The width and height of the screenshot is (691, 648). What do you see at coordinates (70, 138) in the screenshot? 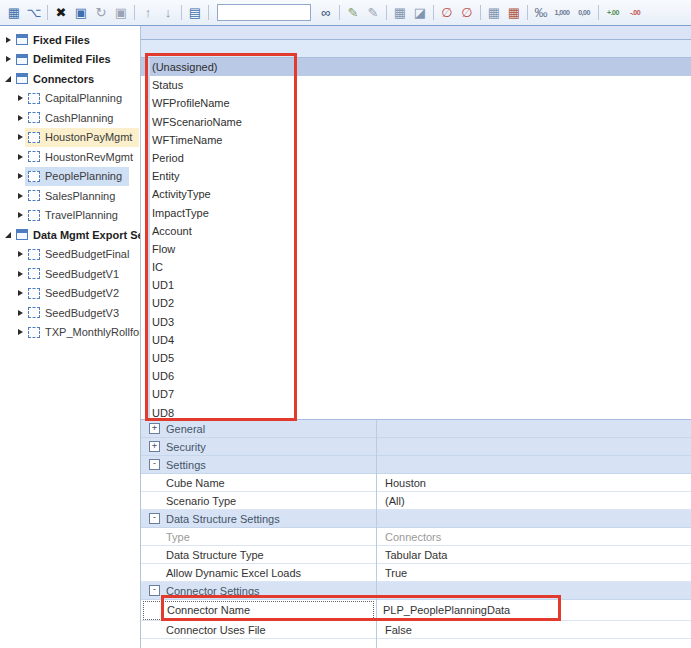
I see `tree-item-houstonpaymgmt: HoustonPayMgmt` at bounding box center [70, 138].